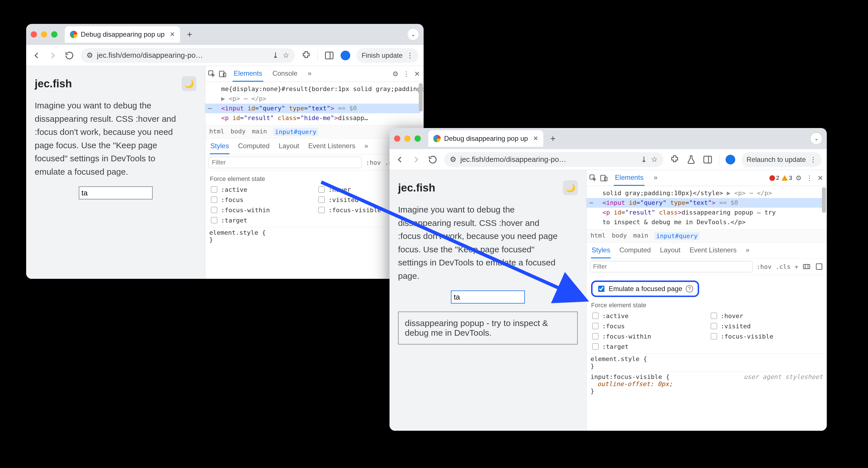 Image resolution: width=868 pixels, height=468 pixels. What do you see at coordinates (707, 362) in the screenshot?
I see `element-style-block: element.style { }` at bounding box center [707, 362].